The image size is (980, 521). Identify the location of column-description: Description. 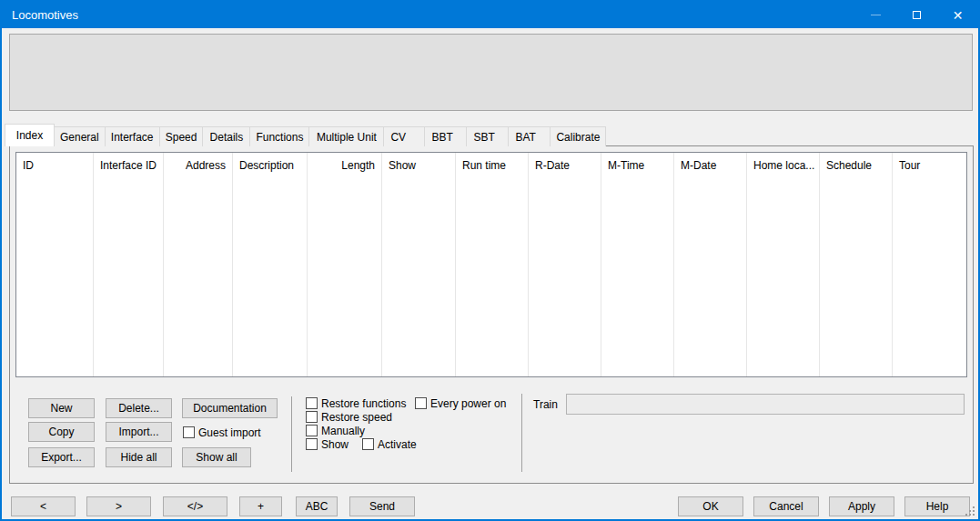
(270, 265).